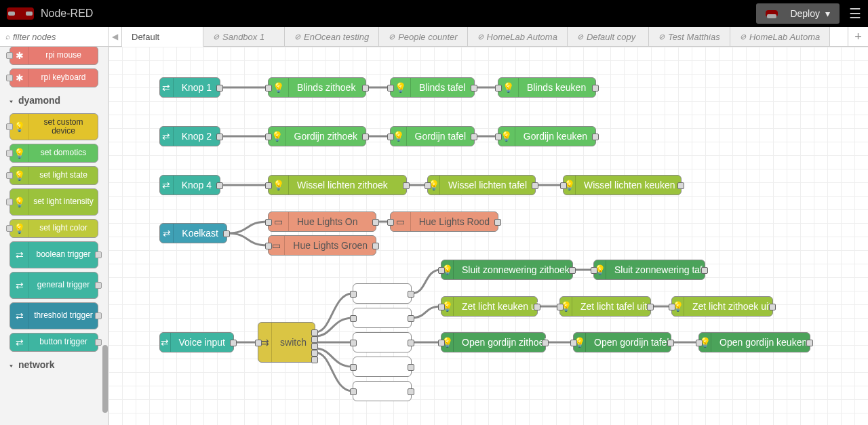 Image resolution: width=868 pixels, height=425 pixels. What do you see at coordinates (858, 37) in the screenshot?
I see `tab-add-button: +` at bounding box center [858, 37].